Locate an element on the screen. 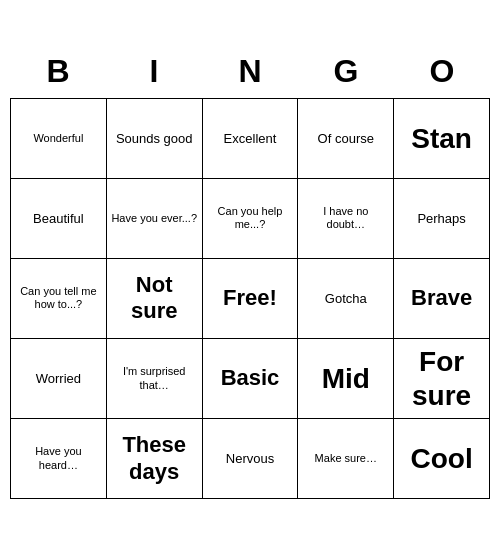  bingo-cell-21: These days is located at coordinates (155, 459).